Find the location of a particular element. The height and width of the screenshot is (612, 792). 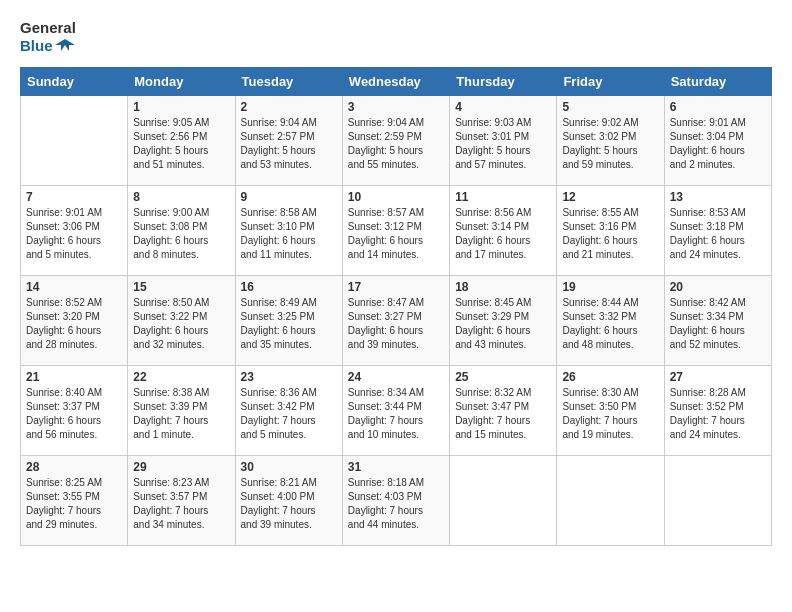

day-info: Sunrise: 8:47 AM Sunset: 3:27 PM Dayligh… is located at coordinates (396, 324).